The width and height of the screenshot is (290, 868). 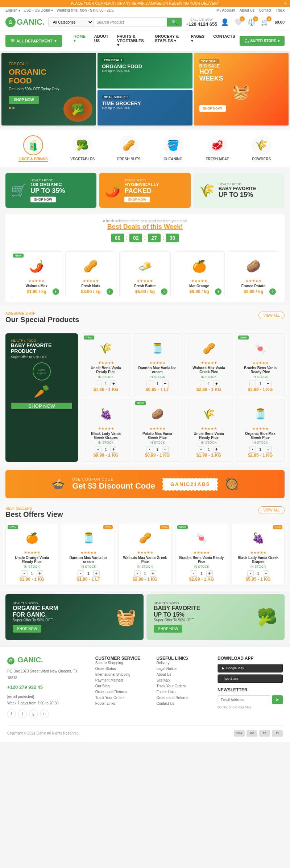 I want to click on sp-qty-minus-0: -, so click(x=98, y=384).